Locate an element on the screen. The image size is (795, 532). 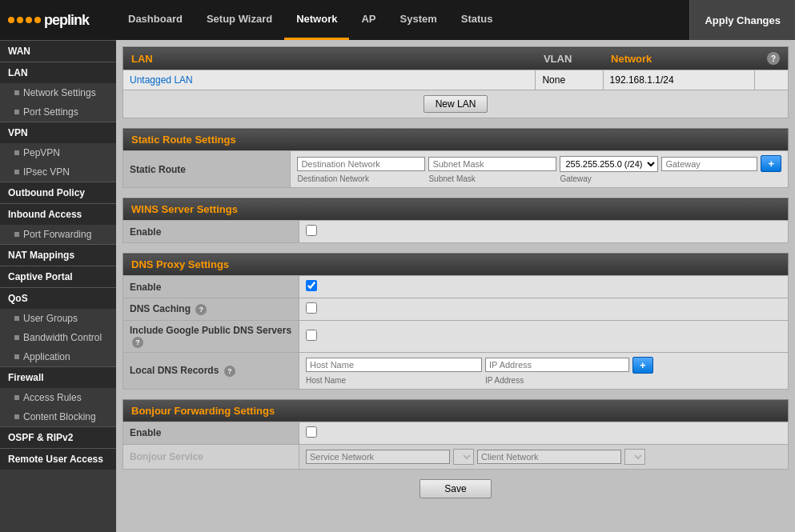
gateway-input is located at coordinates (709, 164).